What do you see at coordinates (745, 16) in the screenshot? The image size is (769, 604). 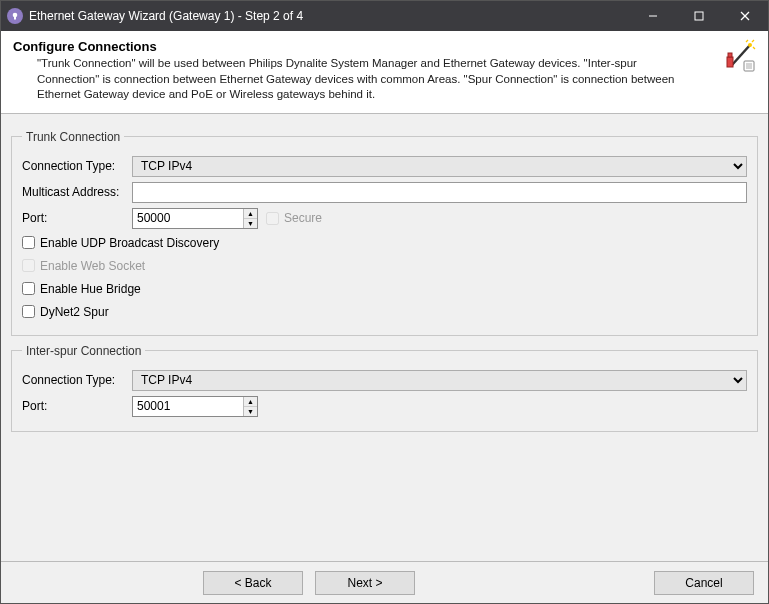 I see `close-button` at bounding box center [745, 16].